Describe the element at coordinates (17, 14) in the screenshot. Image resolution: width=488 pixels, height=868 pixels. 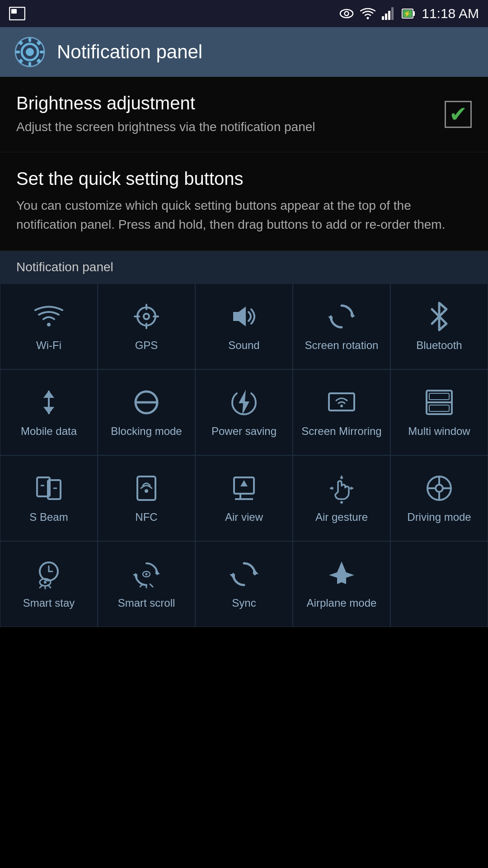
I see `status-bar-left` at that location.